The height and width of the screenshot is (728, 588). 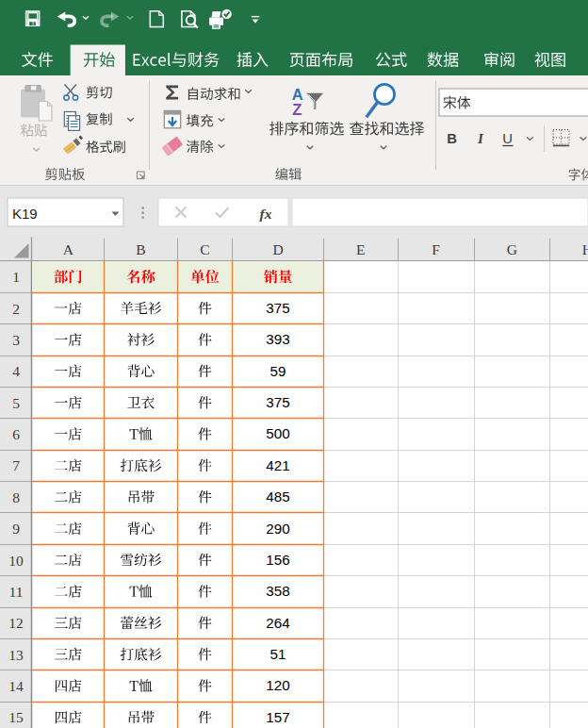 What do you see at coordinates (16, 309) in the screenshot?
I see `svg-text: 2` at bounding box center [16, 309].